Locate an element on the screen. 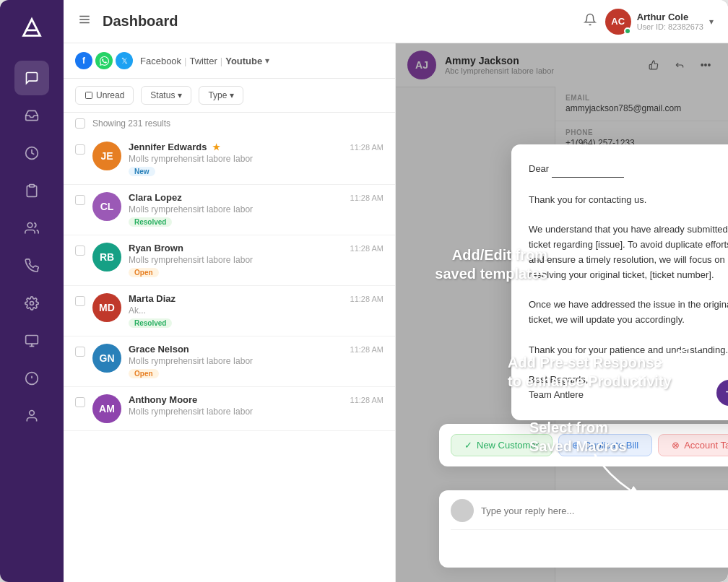  macro-account-takeover: ⊗ Account Take Over is located at coordinates (693, 445).